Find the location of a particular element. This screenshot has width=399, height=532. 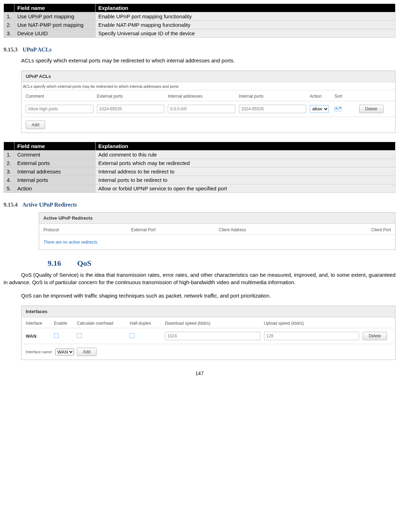

extports-input is located at coordinates (131, 109).